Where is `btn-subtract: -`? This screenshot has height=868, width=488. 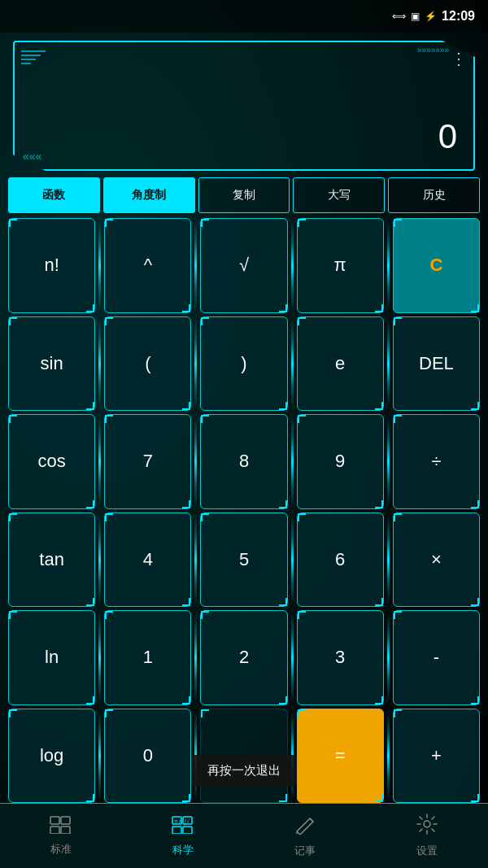
btn-subtract: - is located at coordinates (436, 657).